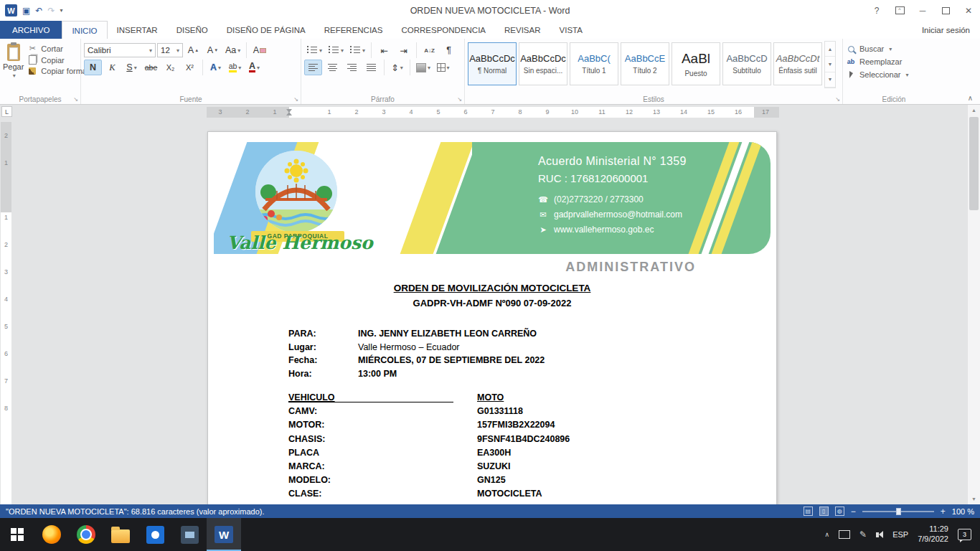  I want to click on align-right-button, so click(352, 67).